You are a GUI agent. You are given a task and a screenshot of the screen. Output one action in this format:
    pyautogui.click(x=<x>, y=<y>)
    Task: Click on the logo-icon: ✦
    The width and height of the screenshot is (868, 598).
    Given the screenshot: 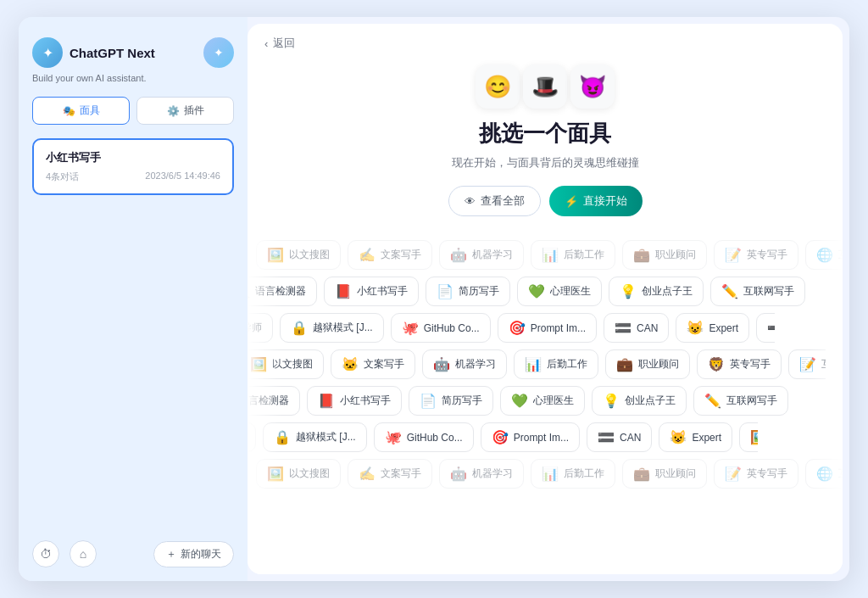 What is the action you would take?
    pyautogui.click(x=47, y=53)
    